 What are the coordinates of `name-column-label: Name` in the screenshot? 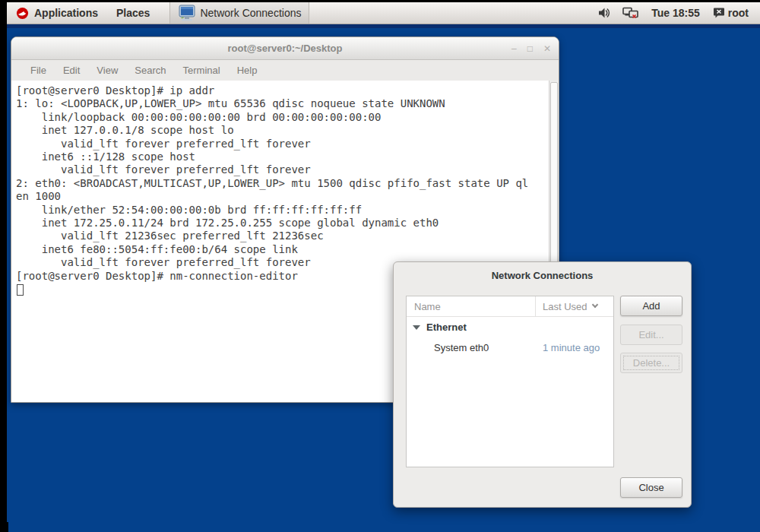 It's located at (427, 307).